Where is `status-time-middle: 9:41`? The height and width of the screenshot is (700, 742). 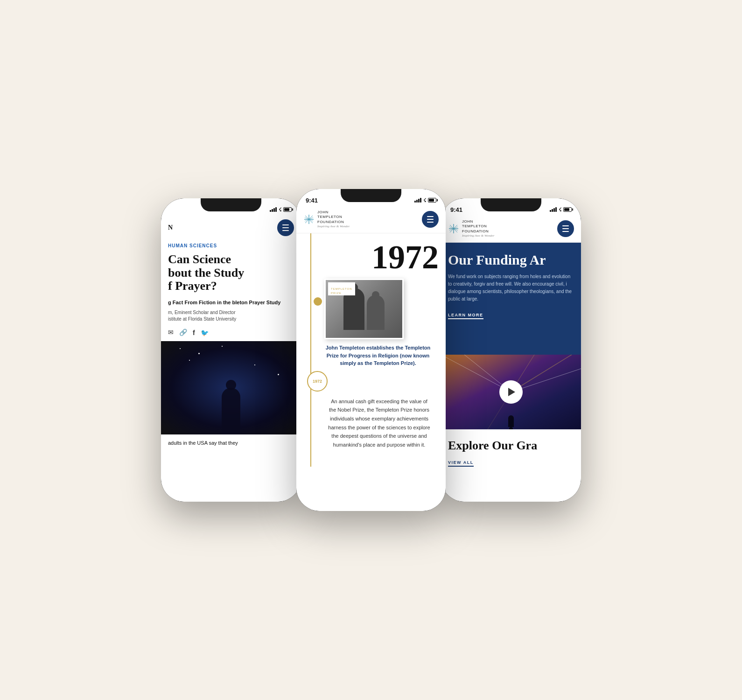 status-time-middle: 9:41 is located at coordinates (312, 201).